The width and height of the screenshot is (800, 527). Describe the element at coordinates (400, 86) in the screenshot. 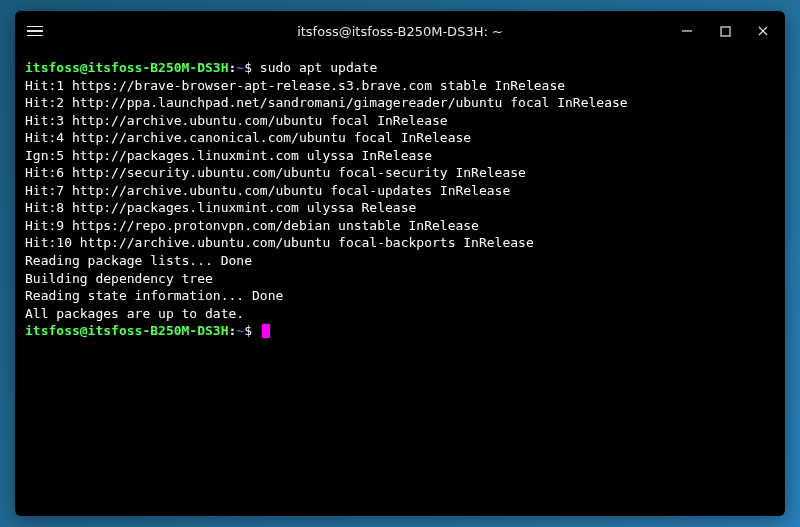

I see `output-line: Hit:1 https://brave-browser-apt-release.…` at that location.